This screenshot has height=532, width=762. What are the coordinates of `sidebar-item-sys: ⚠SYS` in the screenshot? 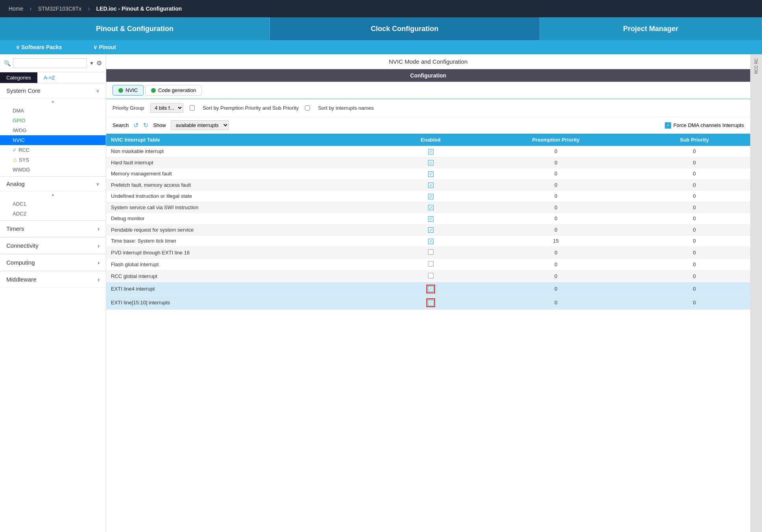 It's located at (53, 160).